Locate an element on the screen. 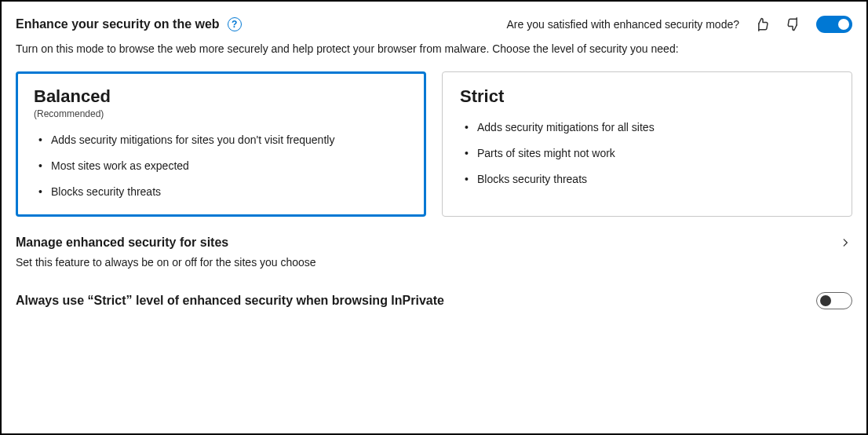  section-description: Turn on this mode to browse the web more… is located at coordinates (434, 49).